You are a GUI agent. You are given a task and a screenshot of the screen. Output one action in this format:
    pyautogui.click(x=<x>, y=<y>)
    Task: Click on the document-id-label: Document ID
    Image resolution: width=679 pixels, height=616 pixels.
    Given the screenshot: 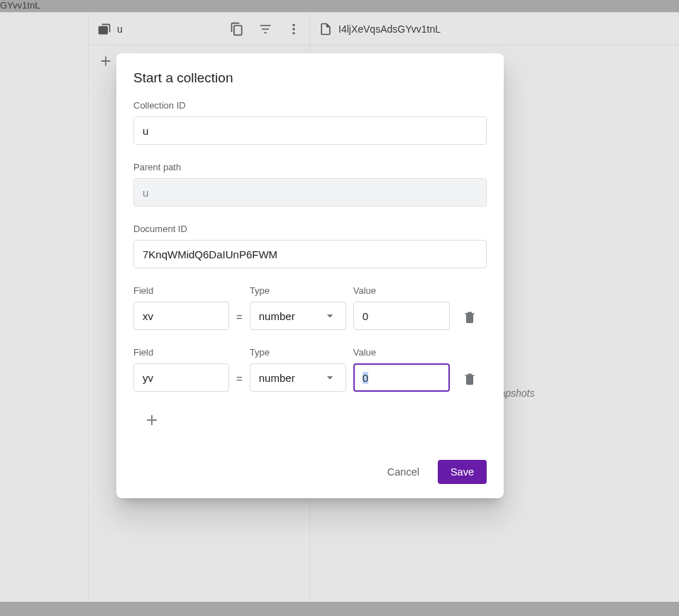 What is the action you would take?
    pyautogui.click(x=310, y=229)
    